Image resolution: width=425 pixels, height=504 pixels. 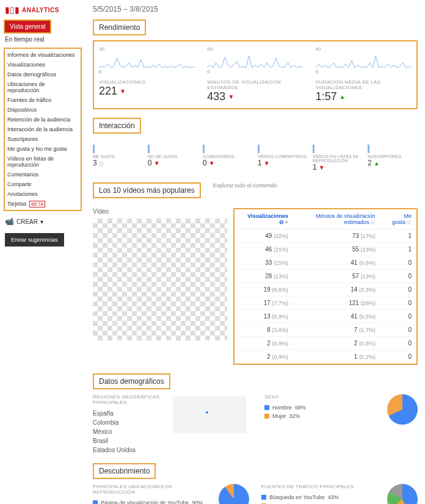 What do you see at coordinates (101, 164) in the screenshot?
I see `arrow-neutral-icon: ◇` at bounding box center [101, 164].